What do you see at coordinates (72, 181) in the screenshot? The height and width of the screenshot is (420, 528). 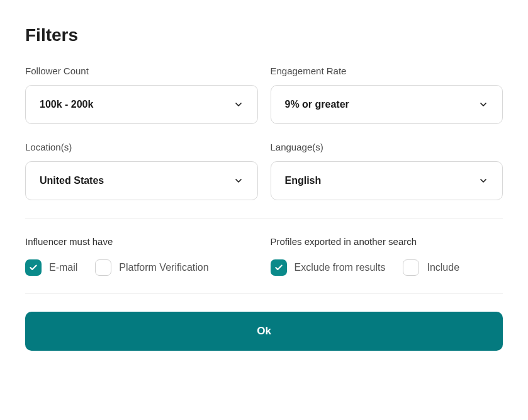 I see `locations-value: United States` at bounding box center [72, 181].